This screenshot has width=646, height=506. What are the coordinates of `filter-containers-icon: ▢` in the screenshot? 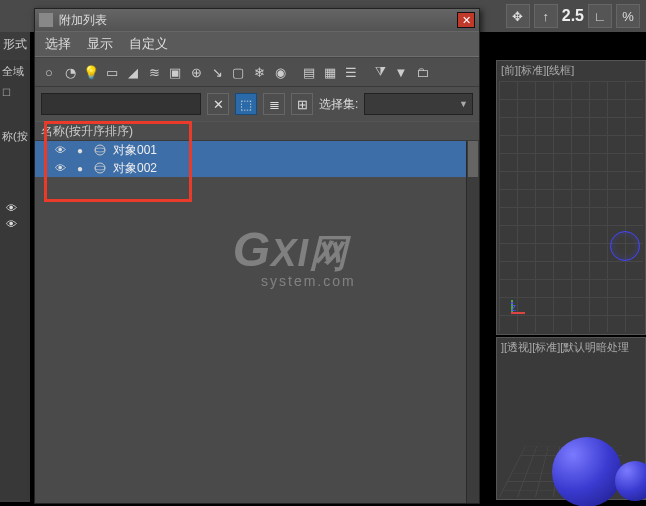 It's located at (238, 72).